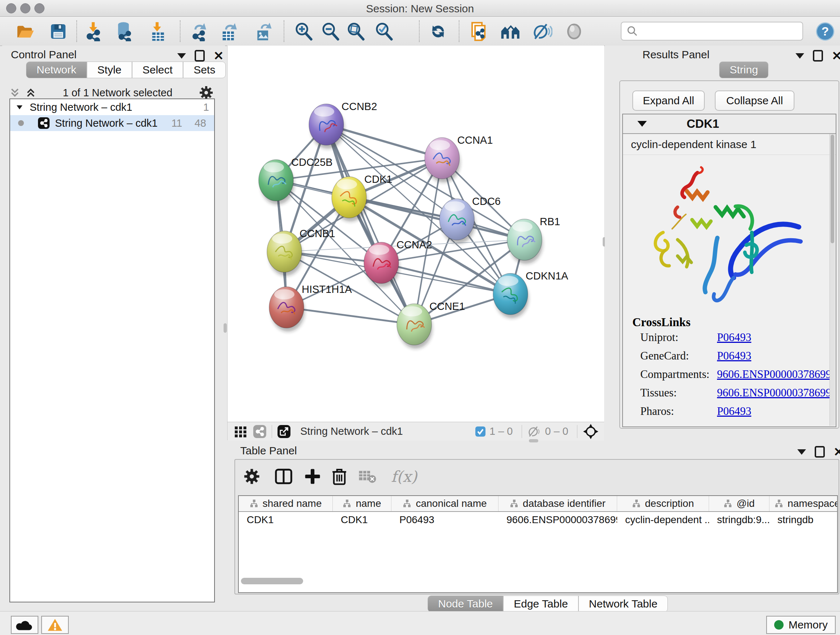 The image size is (840, 635). I want to click on zoom-in-icon, so click(304, 32).